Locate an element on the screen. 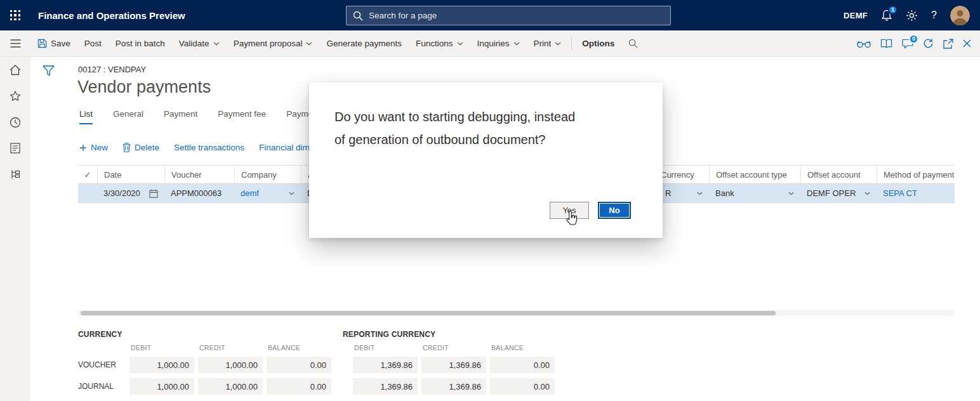 The width and height of the screenshot is (980, 401). offset-account-type-cell: Bank is located at coordinates (755, 193).